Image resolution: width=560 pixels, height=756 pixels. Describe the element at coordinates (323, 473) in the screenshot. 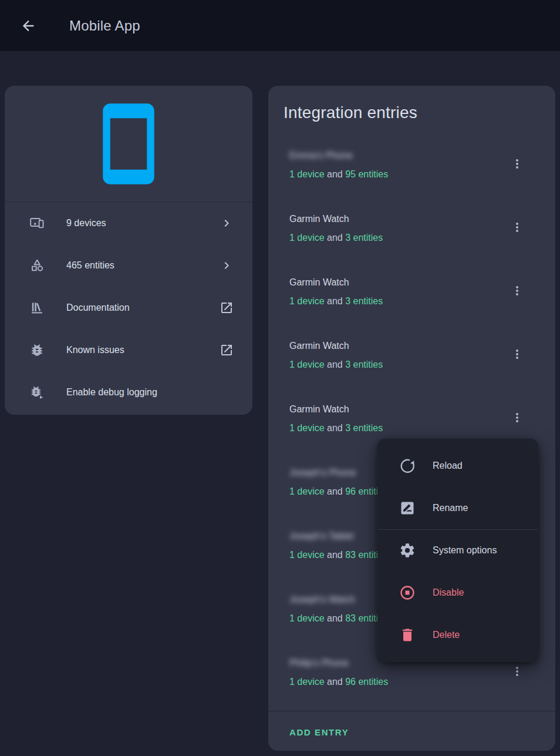

I see `entry-name: Joseph's Phone` at that location.